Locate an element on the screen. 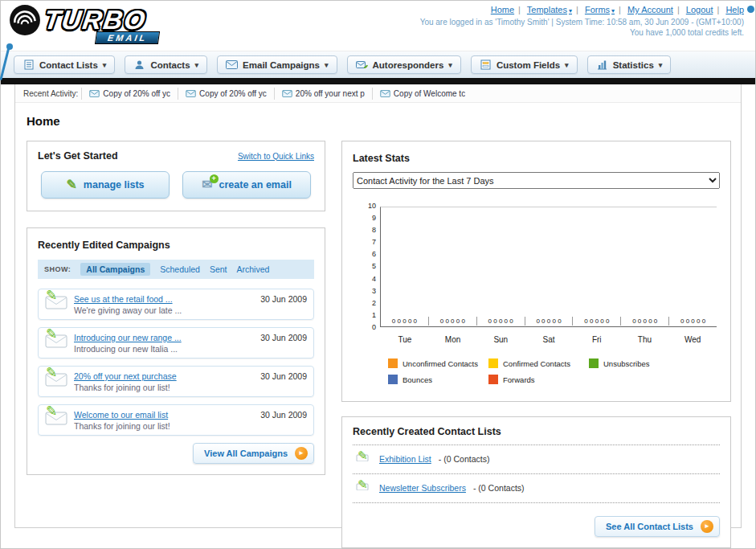 The image size is (756, 549). campaign-subtitle: Thanks for joining our list! is located at coordinates (164, 387).